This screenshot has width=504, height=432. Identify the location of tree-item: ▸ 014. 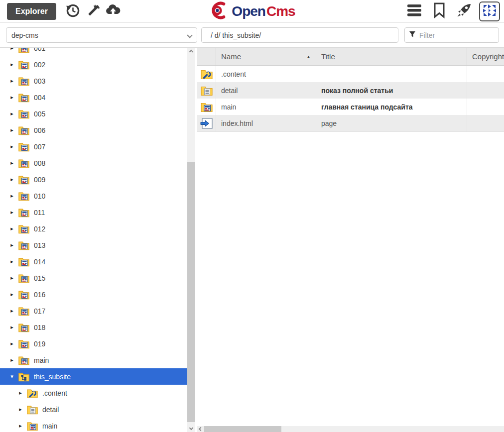
(94, 262).